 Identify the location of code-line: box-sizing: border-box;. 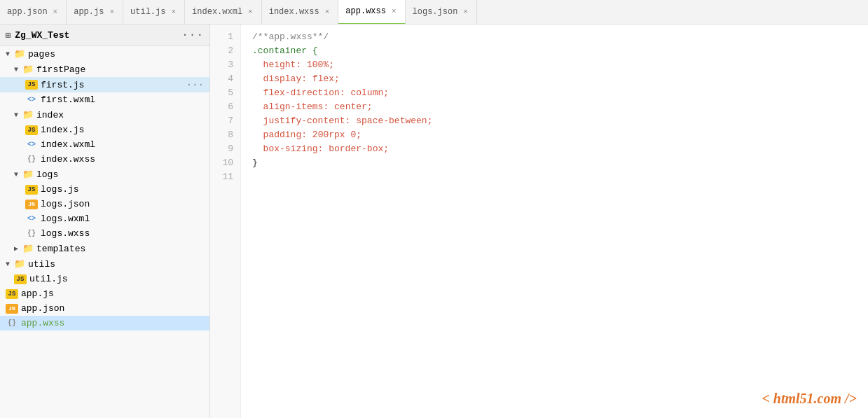
(555, 149).